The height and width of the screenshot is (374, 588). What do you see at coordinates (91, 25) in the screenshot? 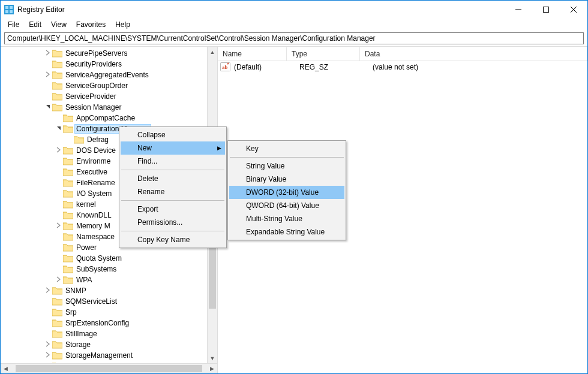
I see `menu-favorites: Favorites` at bounding box center [91, 25].